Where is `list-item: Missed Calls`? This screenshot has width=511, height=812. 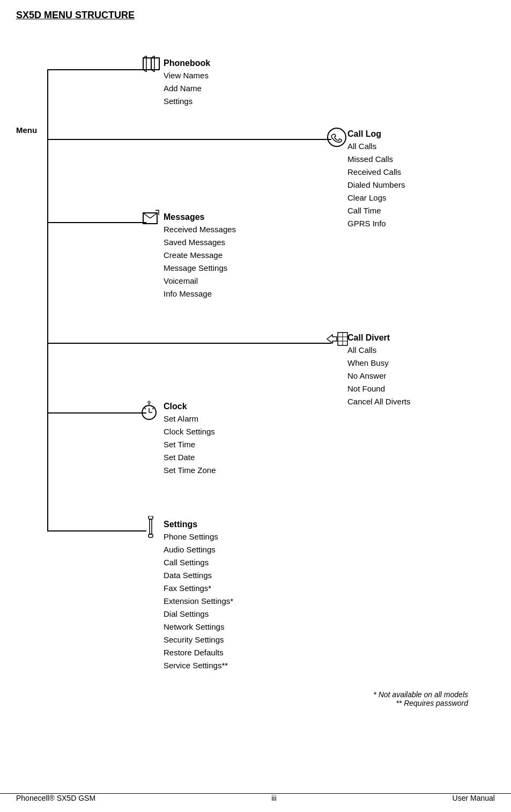
list-item: Missed Calls is located at coordinates (376, 159).